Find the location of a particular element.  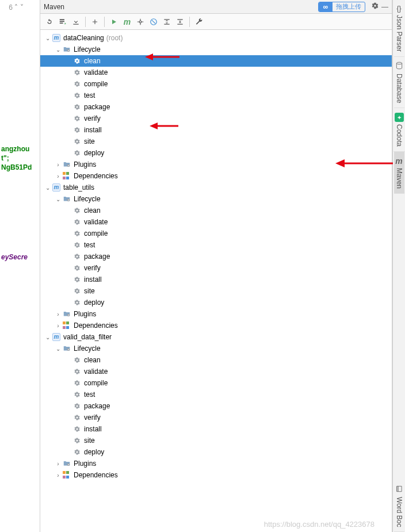

tab-database: Database is located at coordinates (399, 83).